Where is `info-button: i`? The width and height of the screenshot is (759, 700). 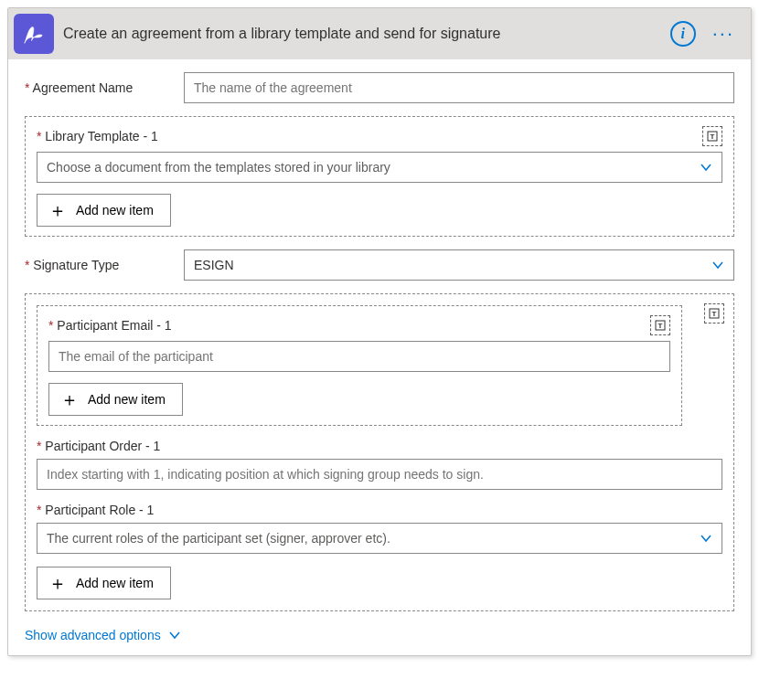
info-button: i is located at coordinates (683, 34).